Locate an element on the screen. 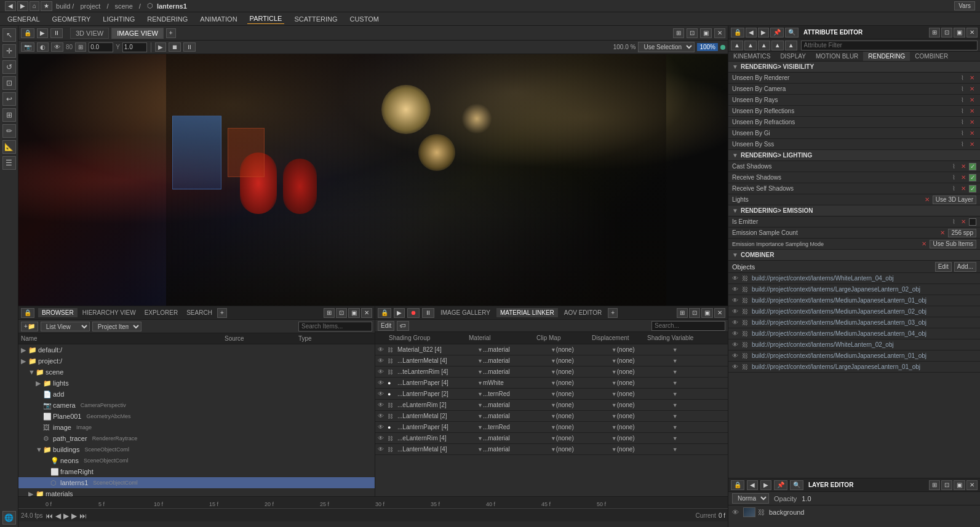 This screenshot has width=980, height=527. ml-row-2: 👁 ⛓ ...teLanternRim [4] ▼ ...material ▼ … is located at coordinates (551, 372).